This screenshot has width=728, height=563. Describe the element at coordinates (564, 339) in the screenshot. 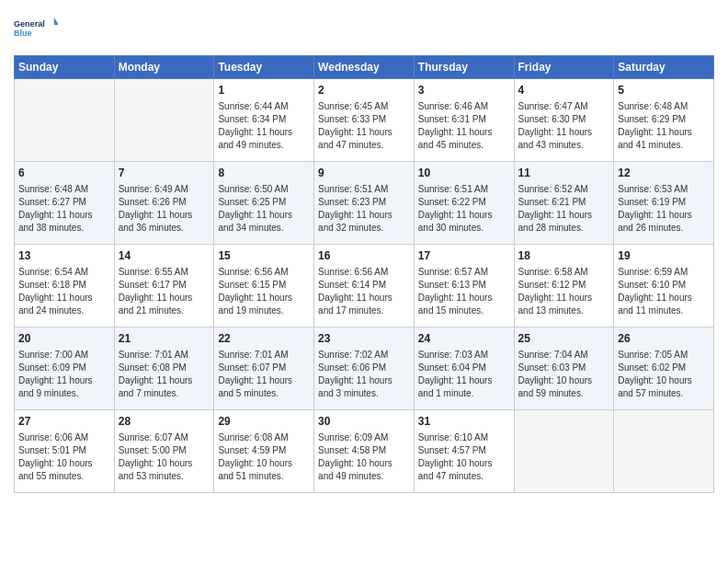

I see `day-number: 25` at that location.